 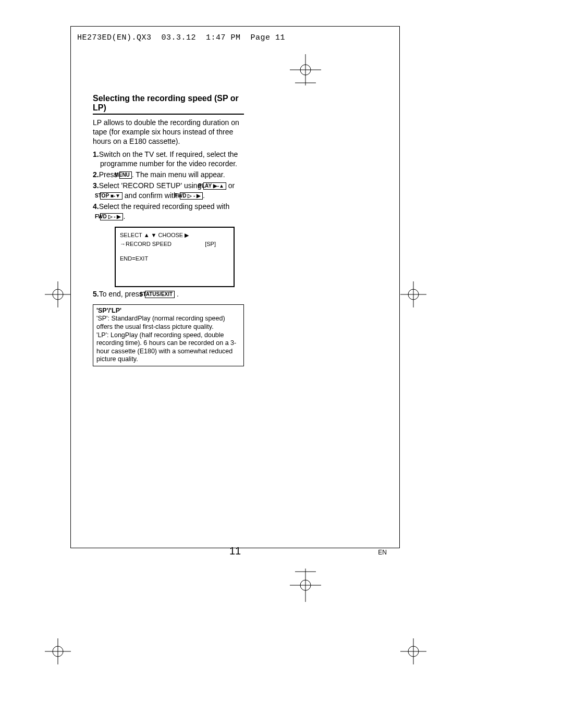 I want to click on stop-key: STOP ■-▼, so click(x=112, y=196).